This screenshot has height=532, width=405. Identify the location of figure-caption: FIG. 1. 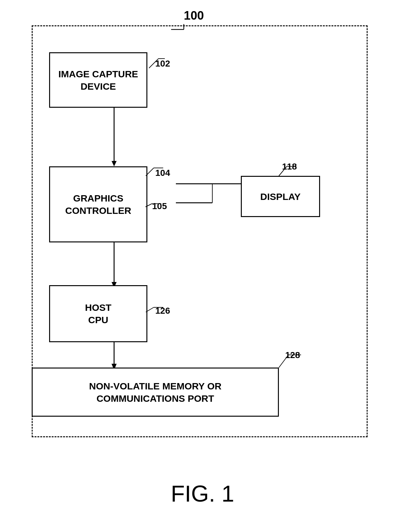
(202, 494).